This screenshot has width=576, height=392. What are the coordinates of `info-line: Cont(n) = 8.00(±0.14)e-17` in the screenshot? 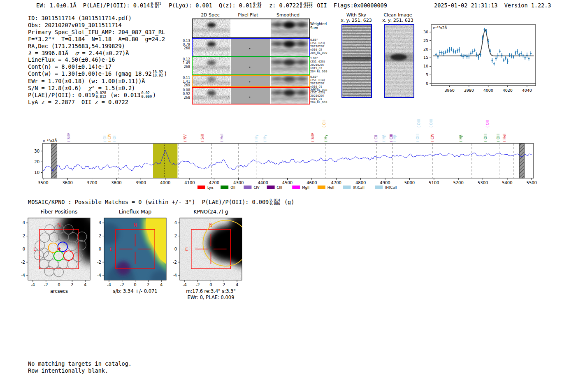 It's located at (98, 67).